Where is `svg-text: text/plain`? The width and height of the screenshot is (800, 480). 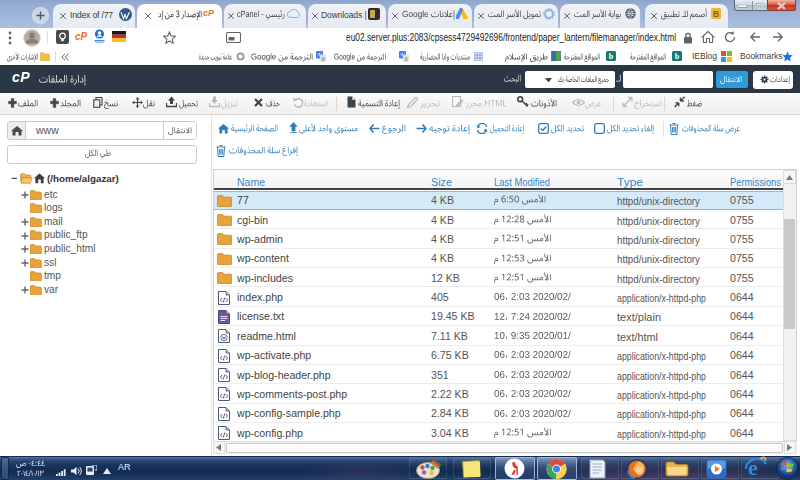 svg-text: text/plain is located at coordinates (639, 318).